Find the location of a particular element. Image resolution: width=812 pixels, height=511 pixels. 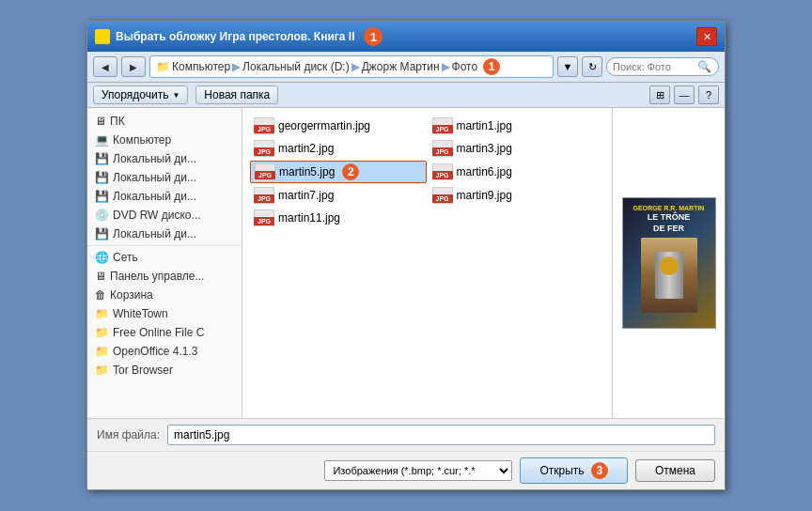

nav-label-trash: Корзина is located at coordinates (132, 295).